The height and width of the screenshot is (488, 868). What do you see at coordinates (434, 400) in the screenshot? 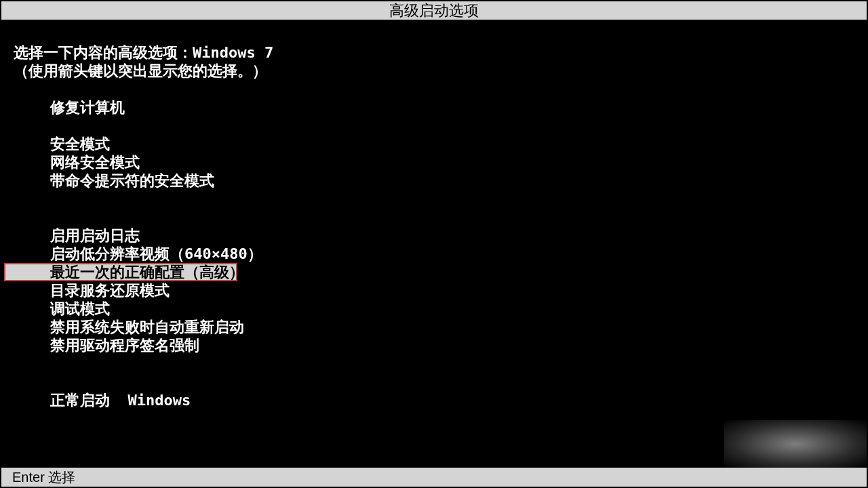
I see `menu-start-windows-normally: 正常启动 Windows` at bounding box center [434, 400].